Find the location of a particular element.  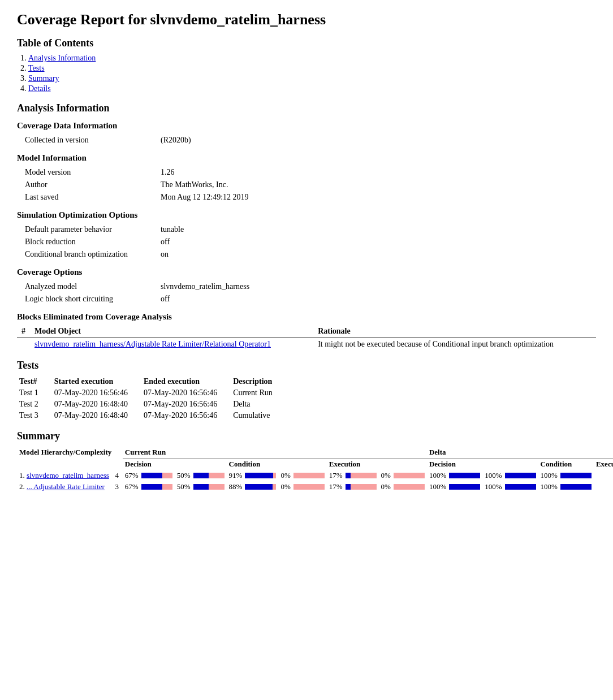

analyzed-model-label: Analyzed model is located at coordinates (90, 287).